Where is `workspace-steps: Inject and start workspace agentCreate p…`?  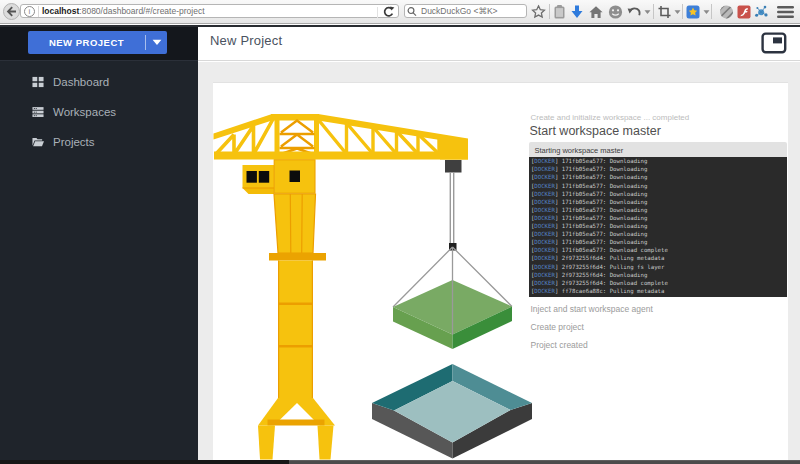
workspace-steps: Inject and start workspace agentCreate p… is located at coordinates (592, 331).